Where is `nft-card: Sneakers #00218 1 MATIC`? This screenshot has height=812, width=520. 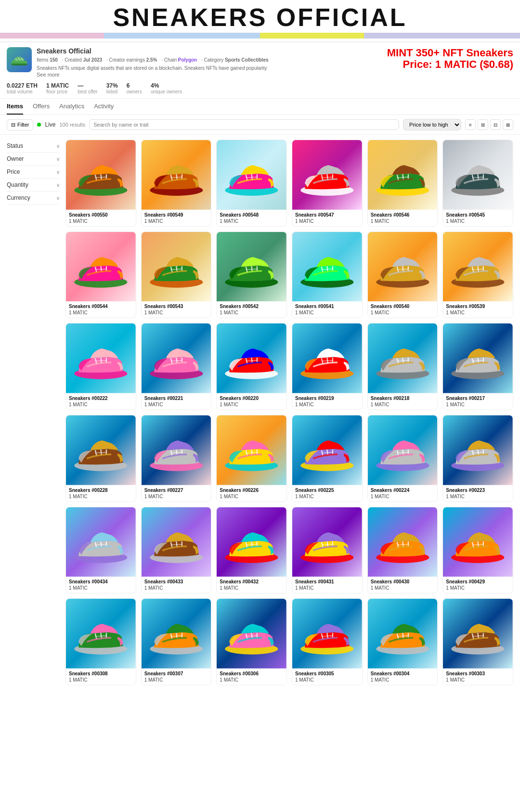 nft-card: Sneakers #00218 1 MATIC is located at coordinates (403, 367).